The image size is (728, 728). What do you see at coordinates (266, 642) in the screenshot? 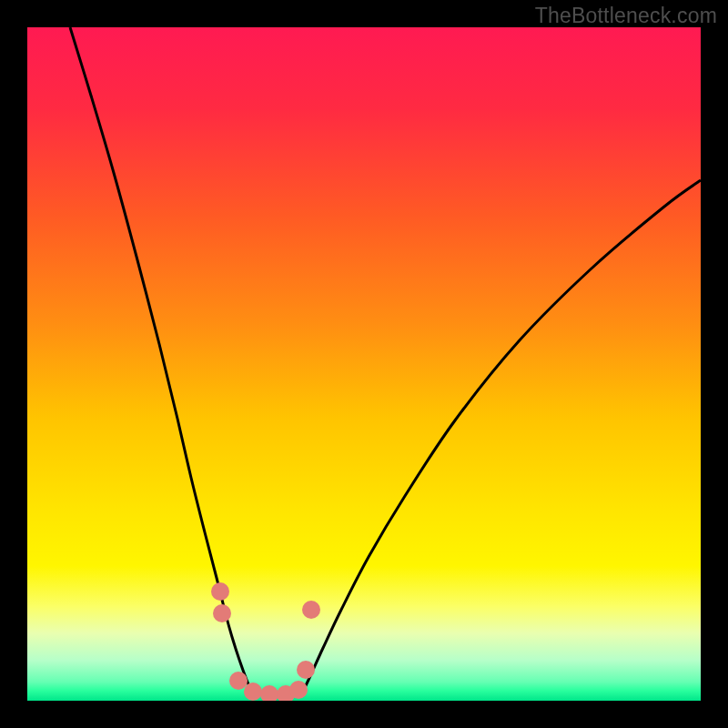
I see `data-markers` at bounding box center [266, 642].